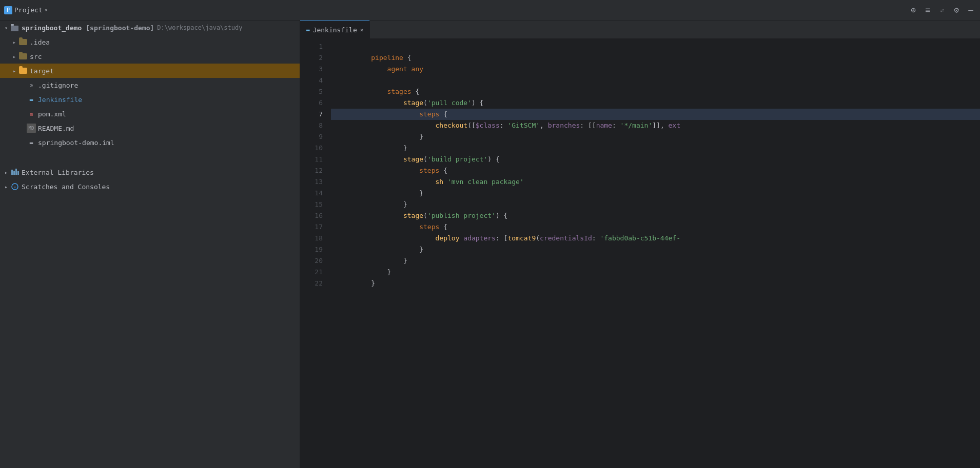 This screenshot has height=468, width=980. I want to click on readme-file-icon: MD, so click(31, 128).